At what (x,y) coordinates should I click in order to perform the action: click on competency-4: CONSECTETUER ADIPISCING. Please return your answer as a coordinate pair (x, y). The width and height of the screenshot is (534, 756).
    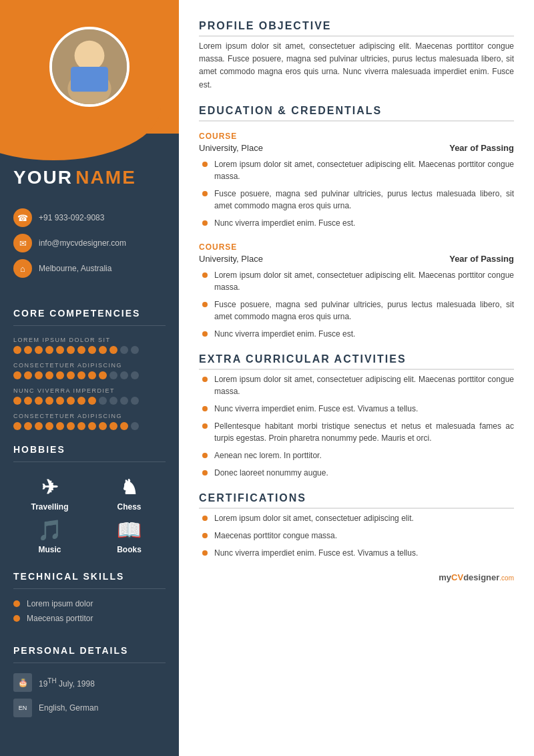
    Looking at the image, I should click on (89, 421).